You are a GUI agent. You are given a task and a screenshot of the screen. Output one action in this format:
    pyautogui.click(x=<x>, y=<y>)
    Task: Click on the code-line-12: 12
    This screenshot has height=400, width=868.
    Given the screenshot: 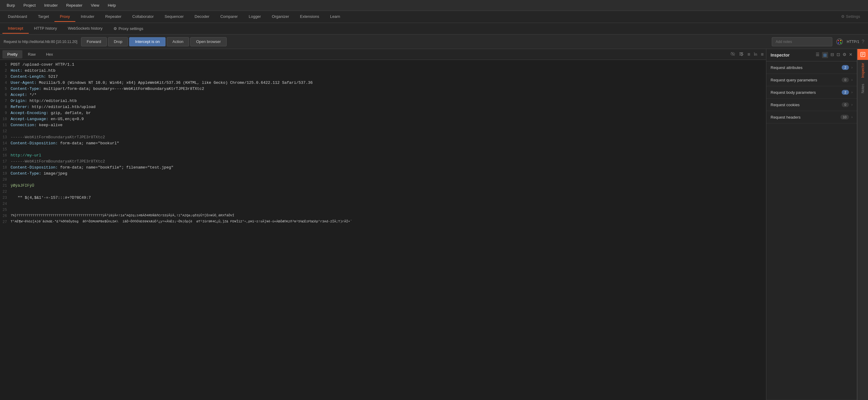 What is the action you would take?
    pyautogui.click(x=383, y=132)
    